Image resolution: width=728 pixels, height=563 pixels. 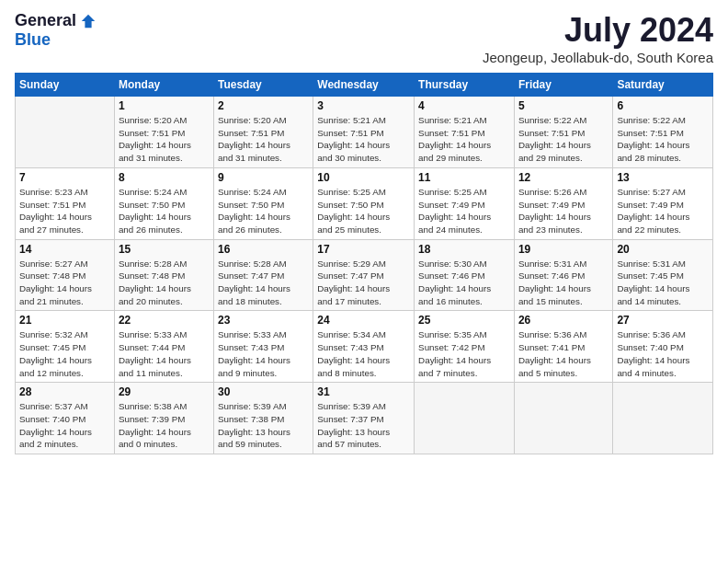 What do you see at coordinates (464, 320) in the screenshot?
I see `day-number: 25` at bounding box center [464, 320].